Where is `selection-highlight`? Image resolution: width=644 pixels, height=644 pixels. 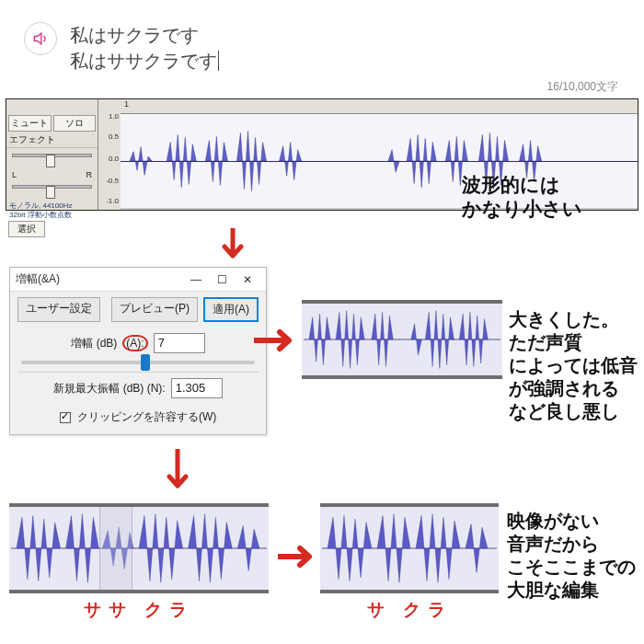 selection-highlight is located at coordinates (116, 548).